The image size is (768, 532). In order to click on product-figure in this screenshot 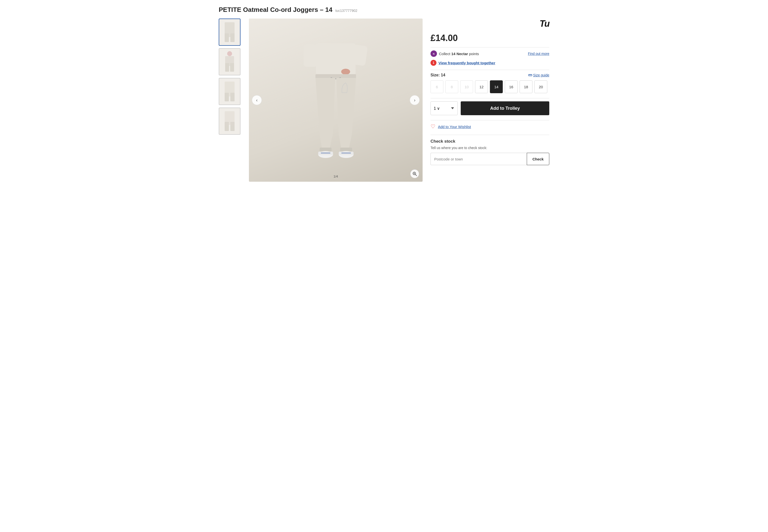, I will do `click(336, 100)`.